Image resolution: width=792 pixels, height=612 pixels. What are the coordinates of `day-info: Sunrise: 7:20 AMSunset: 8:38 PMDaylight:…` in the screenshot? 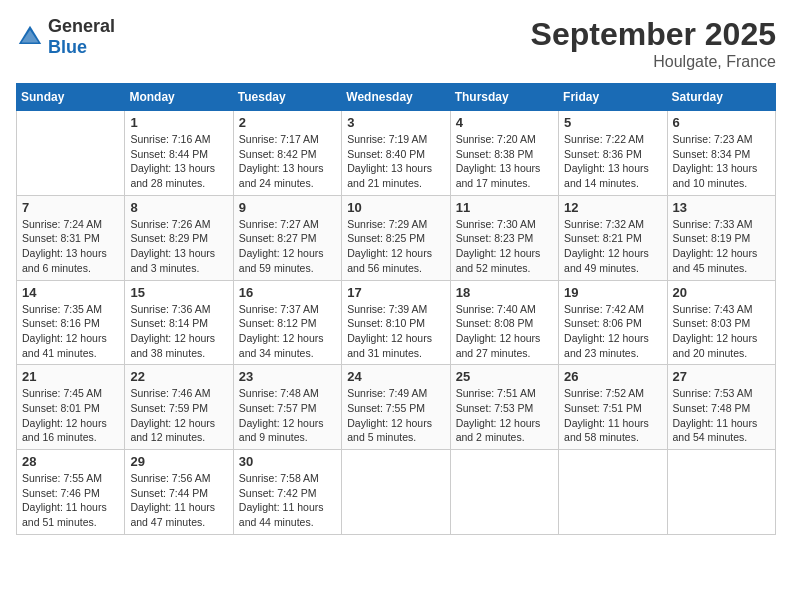 It's located at (504, 162).